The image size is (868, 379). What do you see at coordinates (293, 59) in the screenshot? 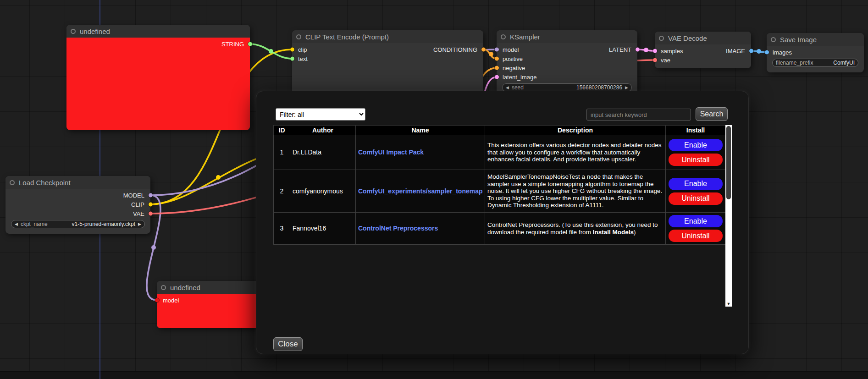
I see `input-port-text` at bounding box center [293, 59].